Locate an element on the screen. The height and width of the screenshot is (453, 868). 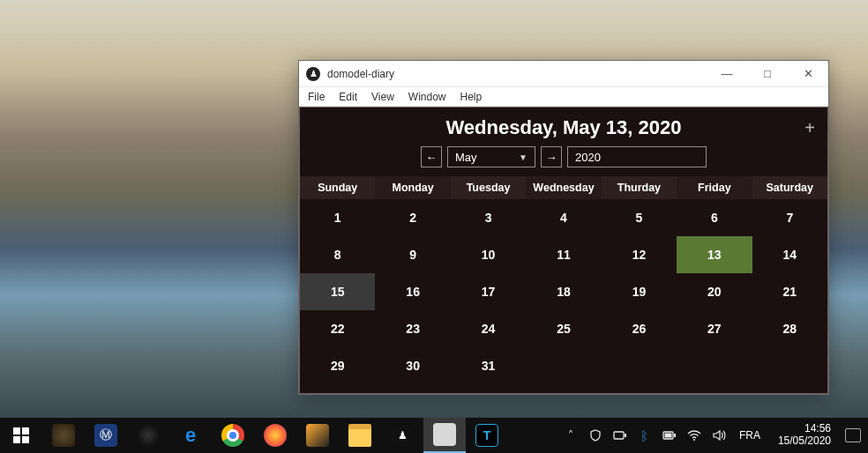
taskbar-app-t: T is located at coordinates (487, 435).